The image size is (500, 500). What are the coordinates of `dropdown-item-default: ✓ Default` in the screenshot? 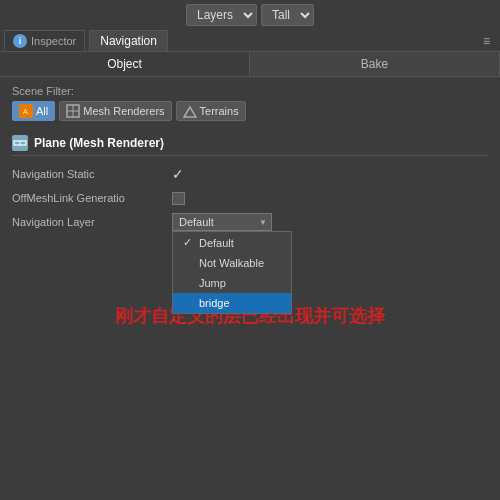 It's located at (232, 242).